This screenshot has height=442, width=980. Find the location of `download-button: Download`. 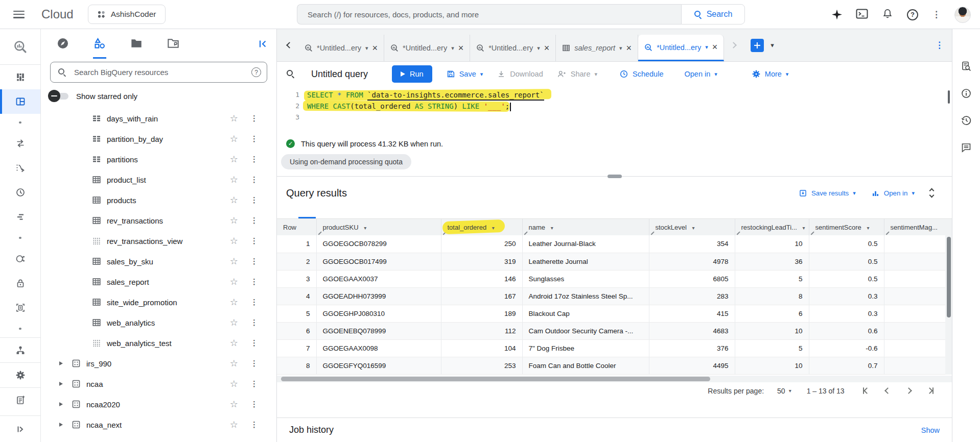

download-button: Download is located at coordinates (520, 74).